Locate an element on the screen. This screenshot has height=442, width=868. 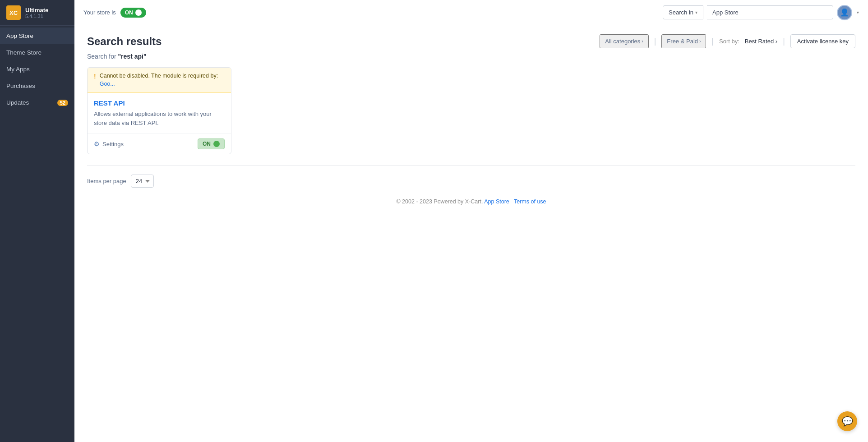
chat-bubble: 💬 is located at coordinates (847, 421).